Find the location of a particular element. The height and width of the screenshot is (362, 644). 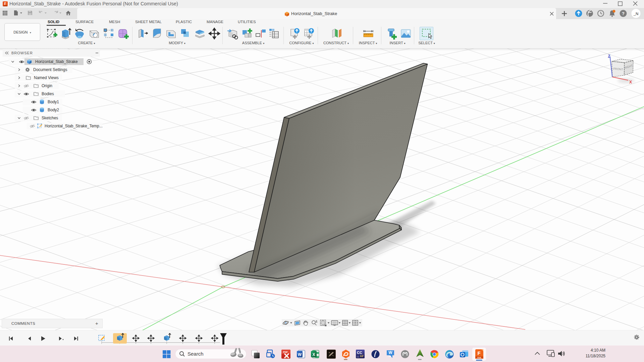

svg-text: Z is located at coordinates (609, 56).